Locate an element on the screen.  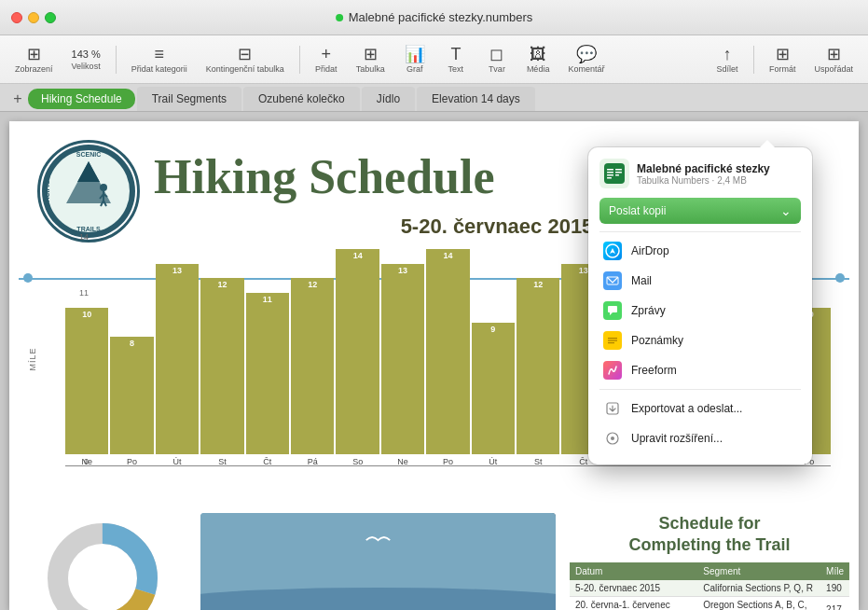
freeform-icon is located at coordinates (613, 370).